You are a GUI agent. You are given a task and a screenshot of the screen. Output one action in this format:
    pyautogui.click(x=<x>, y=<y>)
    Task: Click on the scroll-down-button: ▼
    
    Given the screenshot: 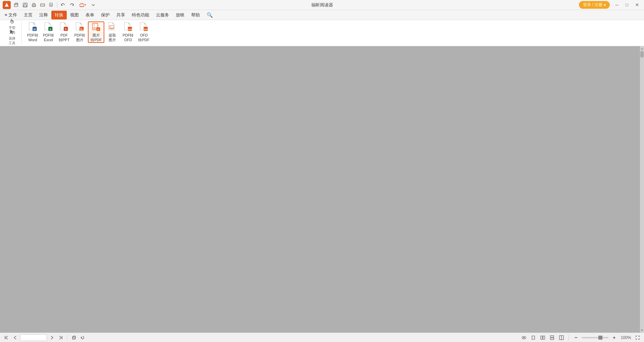 What is the action you would take?
    pyautogui.click(x=642, y=330)
    